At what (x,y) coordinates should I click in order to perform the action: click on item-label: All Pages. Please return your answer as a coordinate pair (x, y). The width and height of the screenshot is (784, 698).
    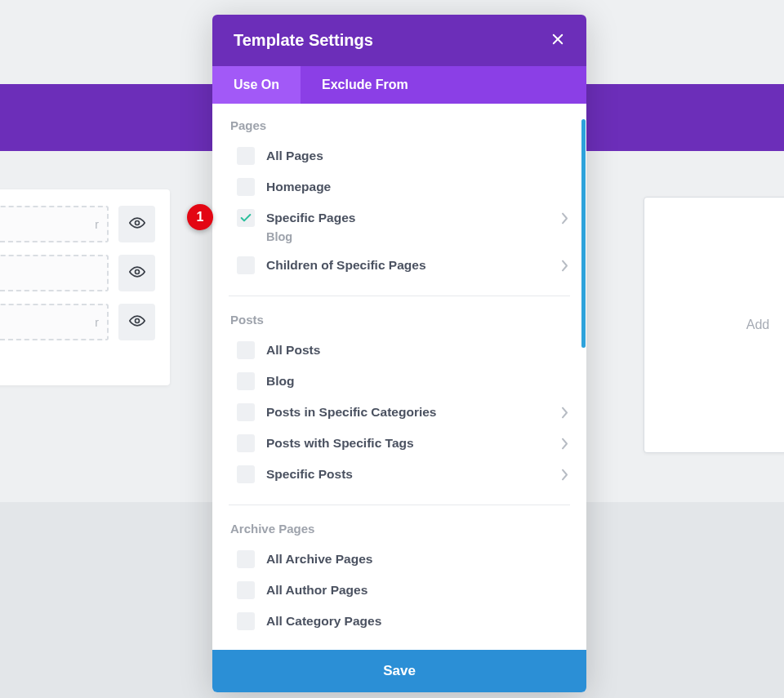
    Looking at the image, I should click on (417, 156).